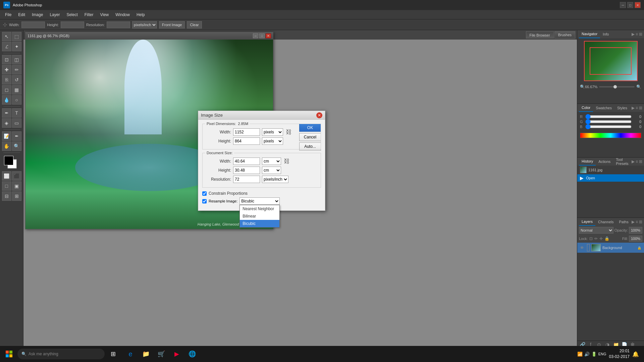 The image size is (644, 362). I want to click on tab-channels: Channels, so click(606, 222).